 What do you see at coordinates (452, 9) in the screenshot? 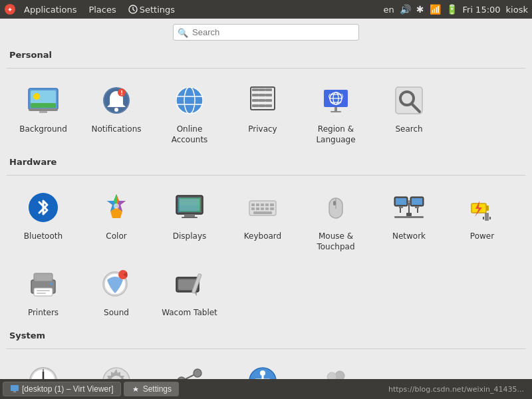
I see `battery-icon: 🔋` at bounding box center [452, 9].